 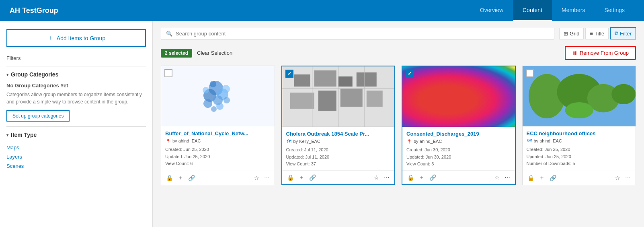 I want to click on card-created: Created: Jul 11, 2020, so click(x=338, y=150).